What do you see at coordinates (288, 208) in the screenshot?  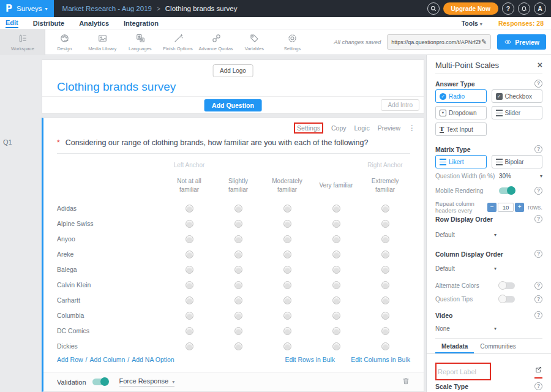 I see `radio-button-adidas-moderately-familiar` at bounding box center [288, 208].